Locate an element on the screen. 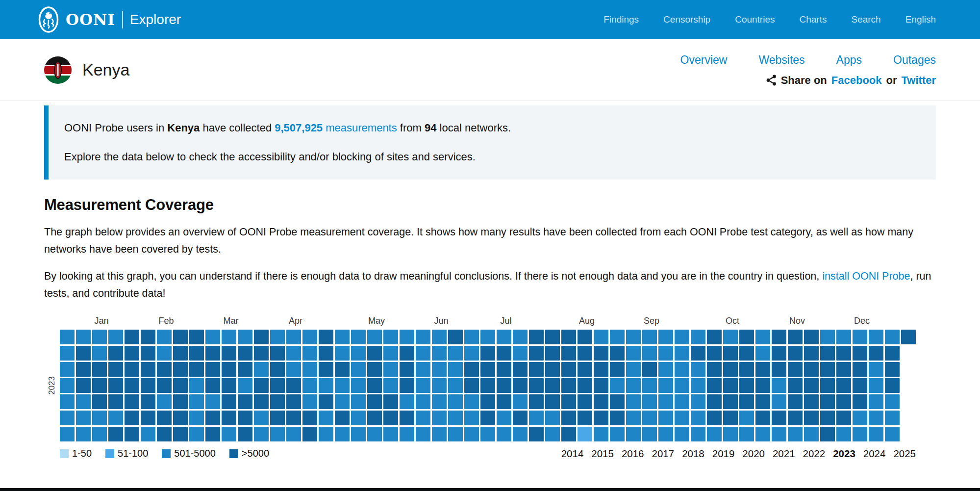 This screenshot has height=491, width=980. year-item-2014: 2014 is located at coordinates (573, 454).